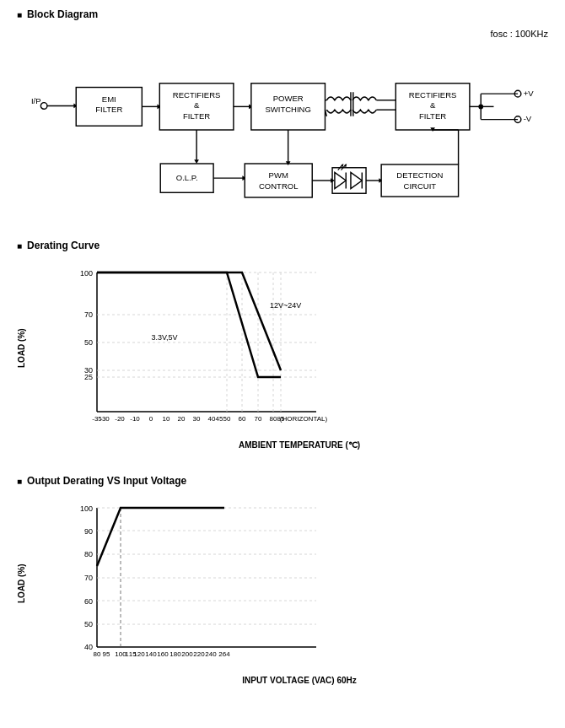 The image size is (565, 728). Describe the element at coordinates (187, 177) in the screenshot. I see `svg-text: O.L.P.` at that location.